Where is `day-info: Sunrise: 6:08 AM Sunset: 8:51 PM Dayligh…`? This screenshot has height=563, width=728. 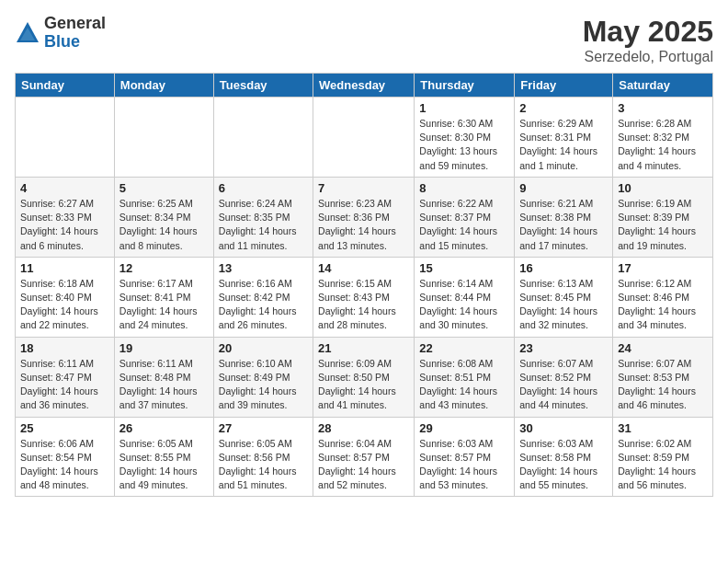 day-info: Sunrise: 6:08 AM Sunset: 8:51 PM Dayligh… is located at coordinates (464, 385).